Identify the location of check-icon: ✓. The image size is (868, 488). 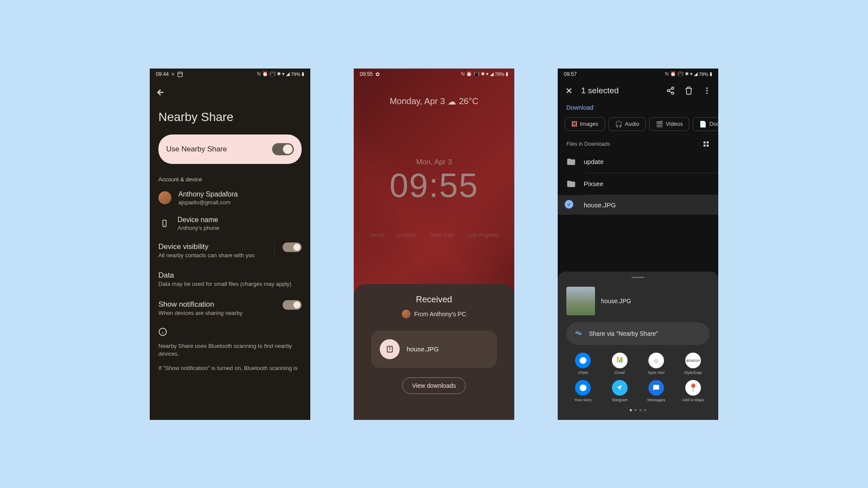
(569, 204).